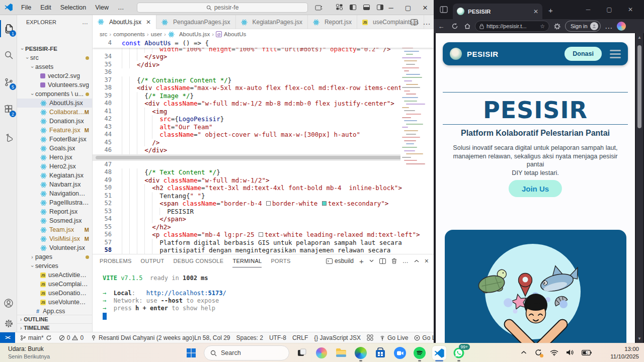 The height and width of the screenshot is (362, 644). Describe the element at coordinates (263, 119) in the screenshot. I see `code-line-42: 42src={LogoPesisir}` at that location.